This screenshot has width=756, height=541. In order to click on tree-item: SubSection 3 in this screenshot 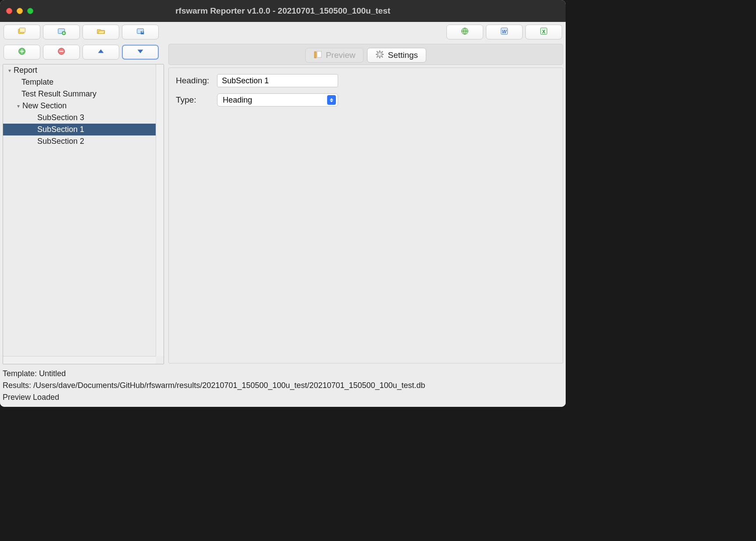, I will do `click(79, 117)`.